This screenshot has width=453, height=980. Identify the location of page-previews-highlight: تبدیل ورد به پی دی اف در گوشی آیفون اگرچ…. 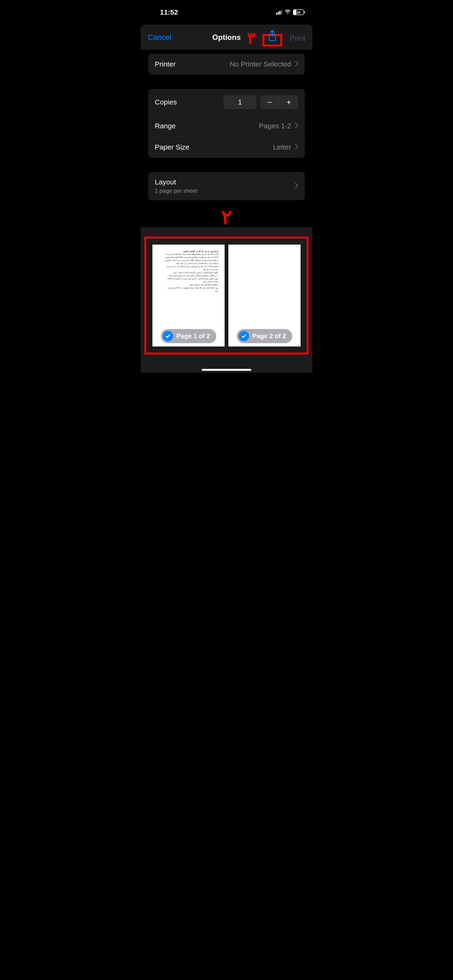
(226, 296).